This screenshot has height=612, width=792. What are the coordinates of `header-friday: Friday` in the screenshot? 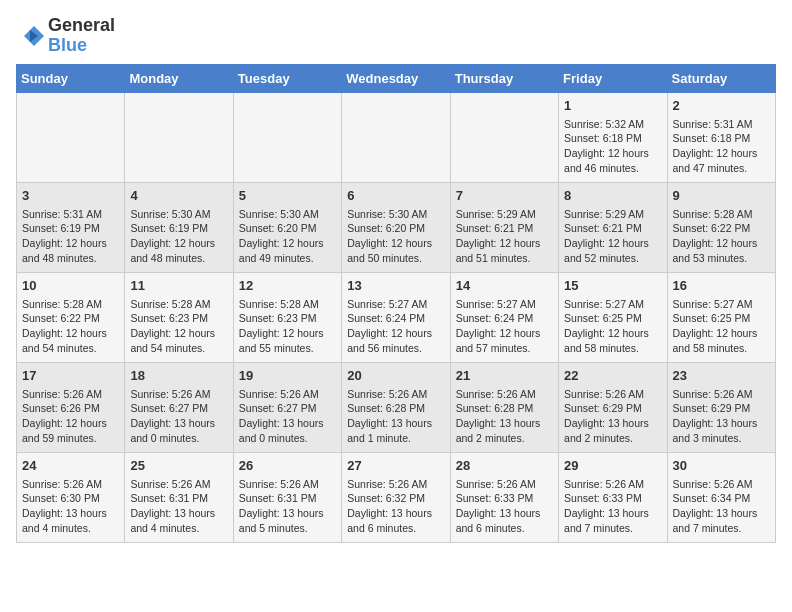 It's located at (613, 78).